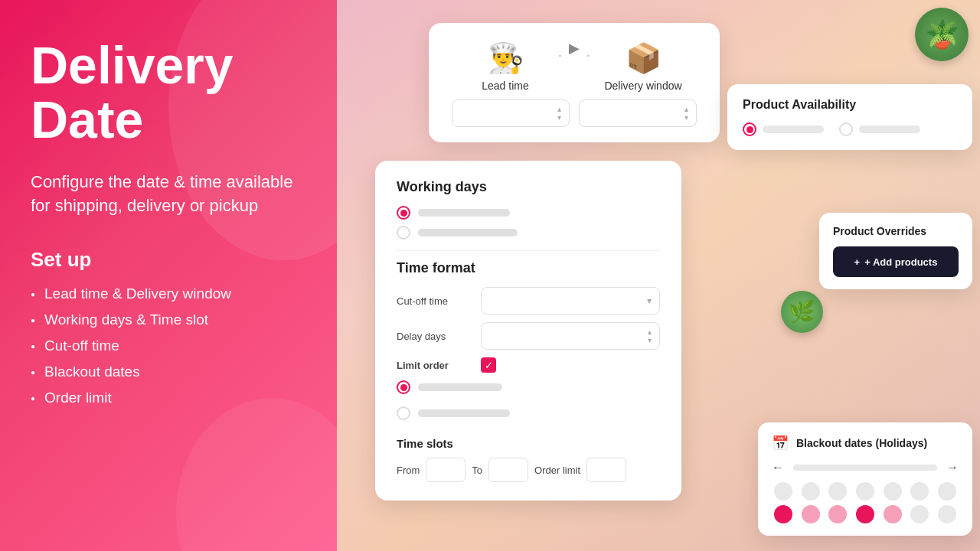 The height and width of the screenshot is (551, 980). What do you see at coordinates (850, 117) in the screenshot?
I see `product-availability-card: Product Availability` at bounding box center [850, 117].